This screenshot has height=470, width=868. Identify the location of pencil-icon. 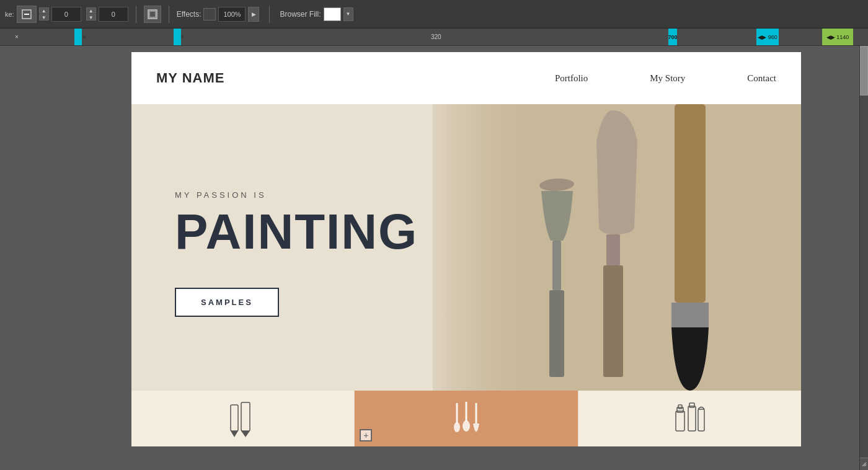
(243, 419).